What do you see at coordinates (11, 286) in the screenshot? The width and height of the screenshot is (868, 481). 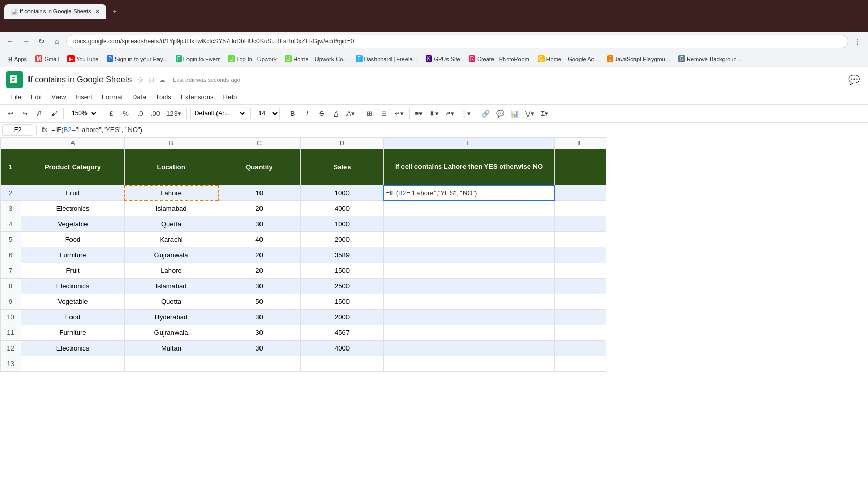 I see `row-8-header: 8` at bounding box center [11, 286].